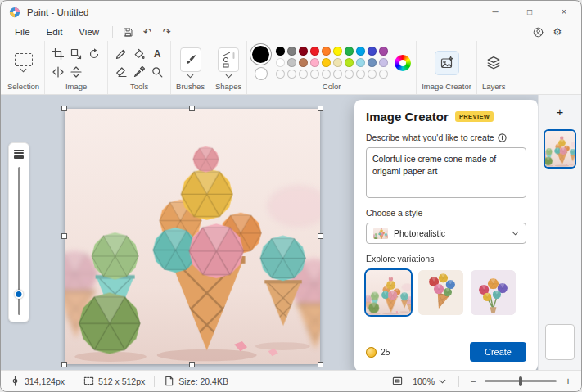 This screenshot has width=582, height=392. I want to click on minimize-button: ─, so click(495, 11).